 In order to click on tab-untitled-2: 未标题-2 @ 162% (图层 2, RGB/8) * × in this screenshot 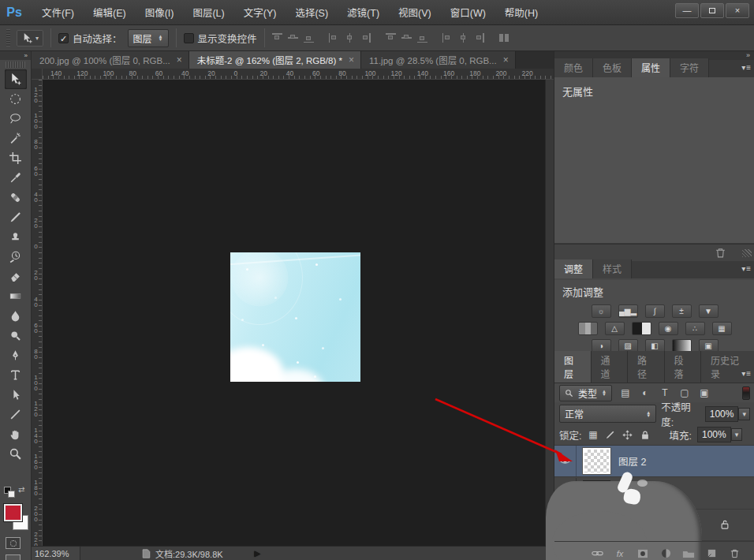, I will do `click(275, 60)`.